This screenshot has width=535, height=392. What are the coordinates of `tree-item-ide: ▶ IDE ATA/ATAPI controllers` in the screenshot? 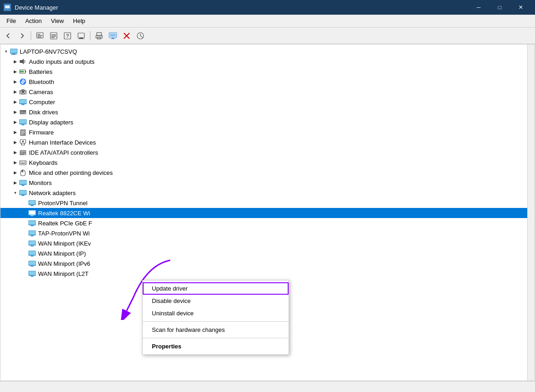 It's located at (264, 152).